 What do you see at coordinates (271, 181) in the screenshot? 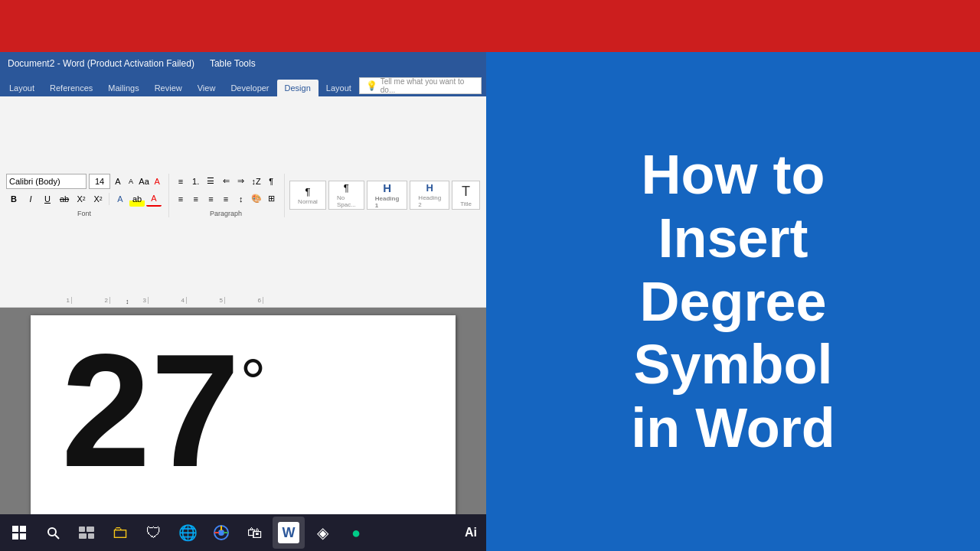
I see `show-marks-button: ¶` at bounding box center [271, 181].